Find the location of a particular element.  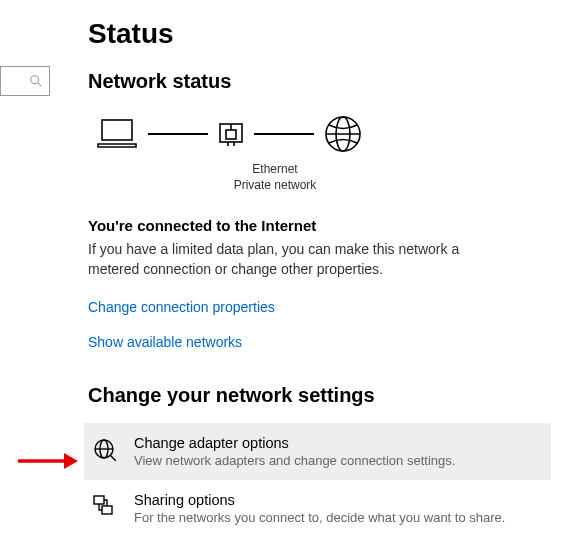

connection-name-label: Ethernet is located at coordinates (275, 169).